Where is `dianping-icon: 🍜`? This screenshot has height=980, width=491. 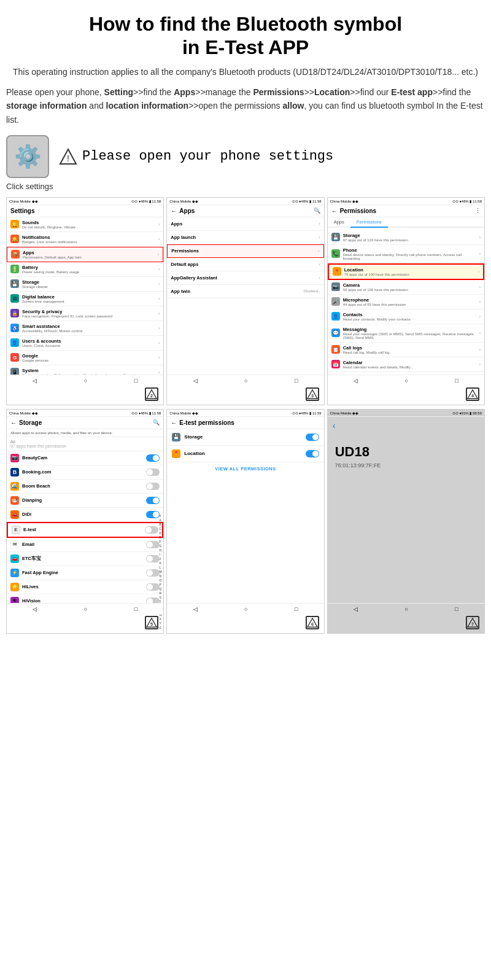 dianping-icon: 🍜 is located at coordinates (15, 500).